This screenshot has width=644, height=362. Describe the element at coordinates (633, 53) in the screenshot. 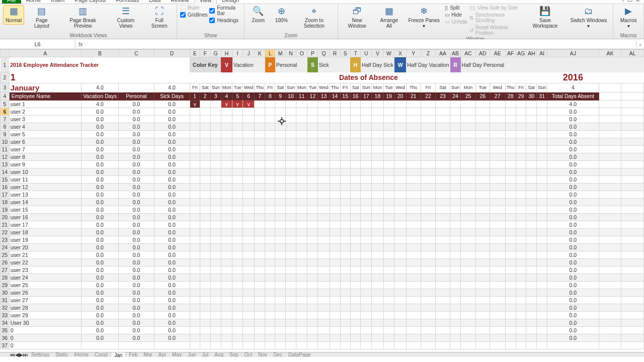

I see `col-header-AL: AL` at that location.